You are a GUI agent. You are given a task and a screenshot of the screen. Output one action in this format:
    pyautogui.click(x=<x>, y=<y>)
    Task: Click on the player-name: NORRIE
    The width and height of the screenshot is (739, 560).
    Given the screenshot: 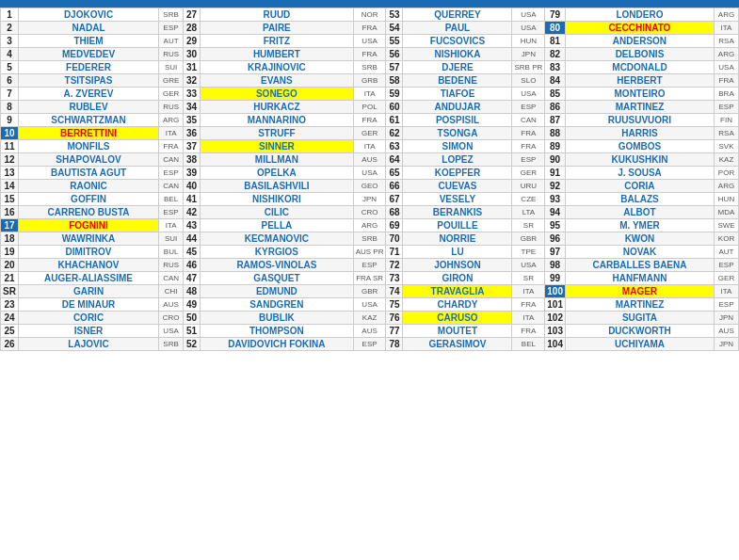 What is the action you would take?
    pyautogui.click(x=458, y=239)
    